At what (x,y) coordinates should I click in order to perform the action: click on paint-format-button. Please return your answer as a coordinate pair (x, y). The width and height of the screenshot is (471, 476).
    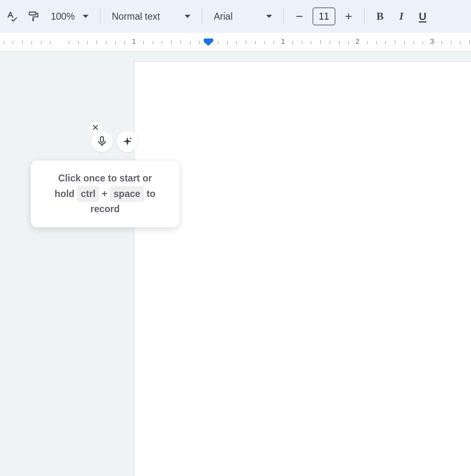
    Looking at the image, I should click on (34, 16).